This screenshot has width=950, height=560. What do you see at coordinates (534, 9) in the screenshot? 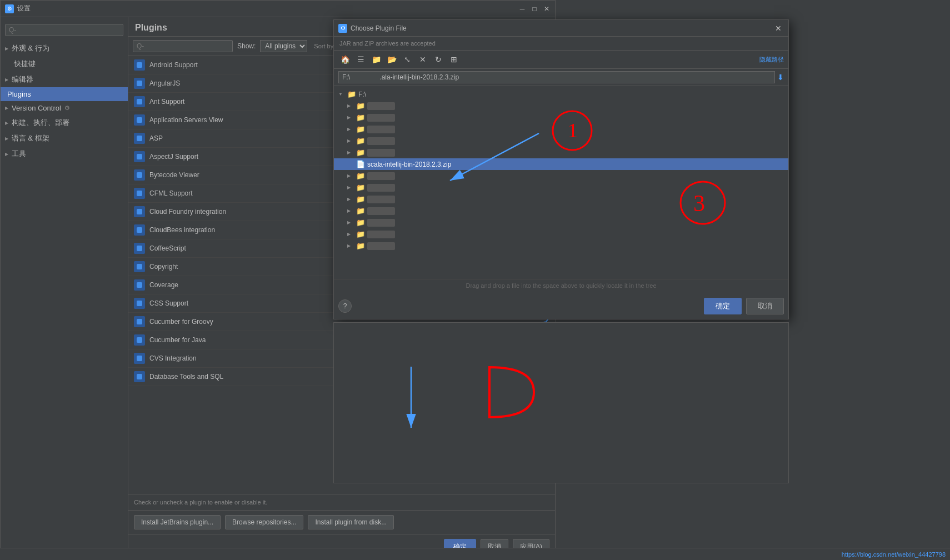
I see `window-controls: ─ □ ✕` at bounding box center [534, 9].